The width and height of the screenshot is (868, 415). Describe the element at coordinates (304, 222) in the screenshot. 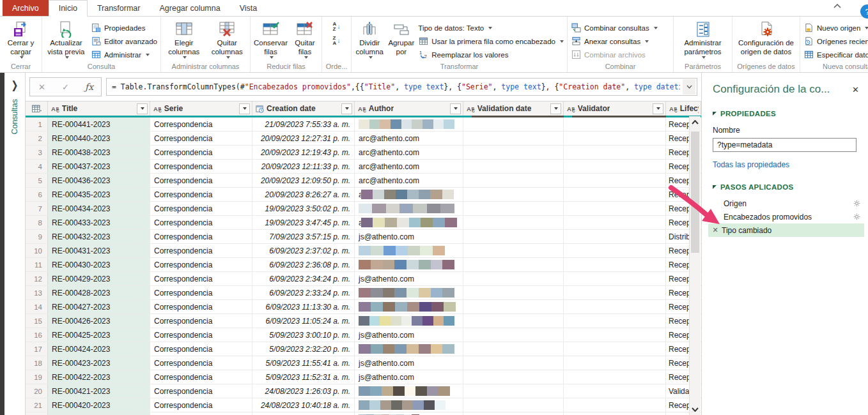

I see `cell-creation-date: 19/09/2023 3:47:45 p. m.` at that location.